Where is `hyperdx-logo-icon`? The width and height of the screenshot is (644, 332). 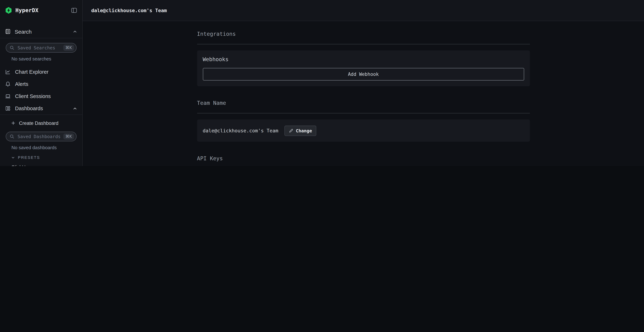
hyperdx-logo-icon is located at coordinates (8, 10).